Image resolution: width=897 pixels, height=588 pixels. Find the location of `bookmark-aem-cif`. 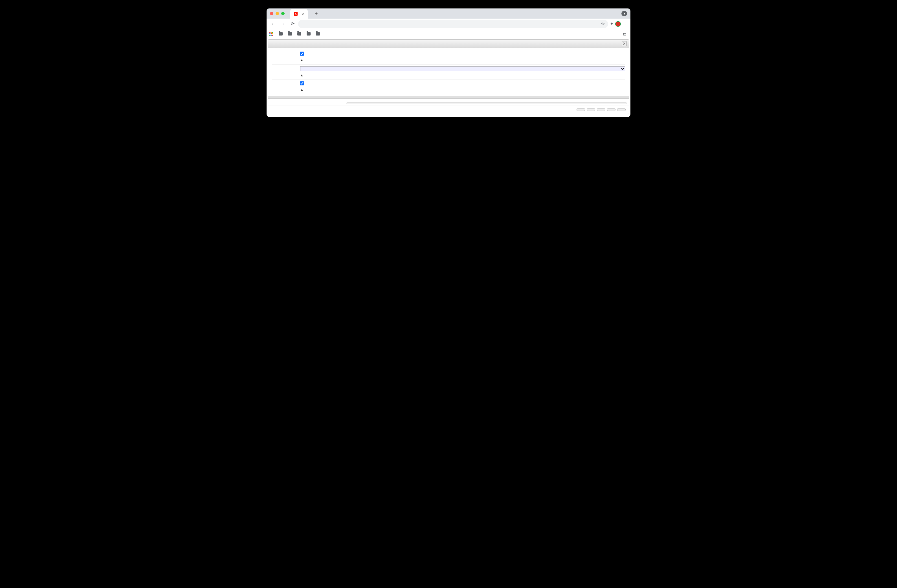

bookmark-aem-cif is located at coordinates (291, 34).